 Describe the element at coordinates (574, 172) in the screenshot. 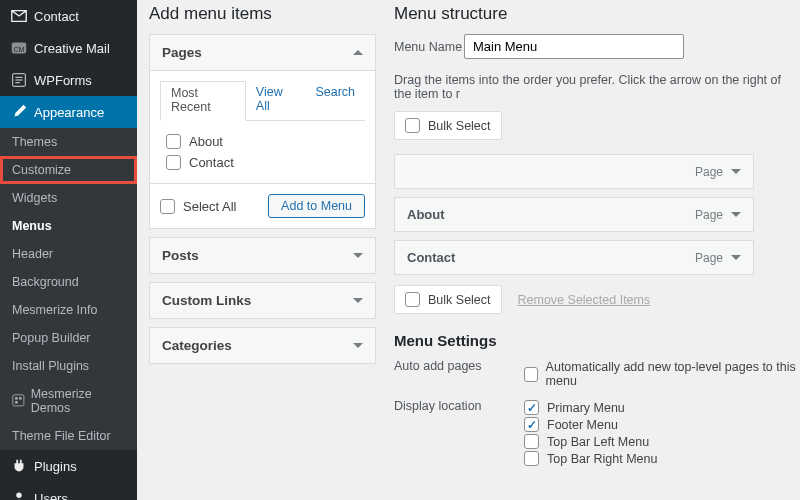

I see `menu-item-row: Page` at that location.